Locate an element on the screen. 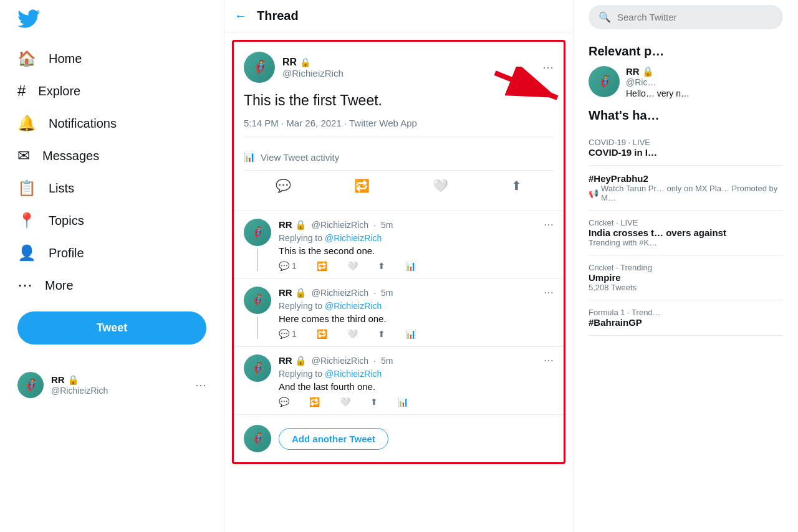 Image resolution: width=798 pixels, height=532 pixels. trend-category: Cricket · Trending is located at coordinates (686, 268).